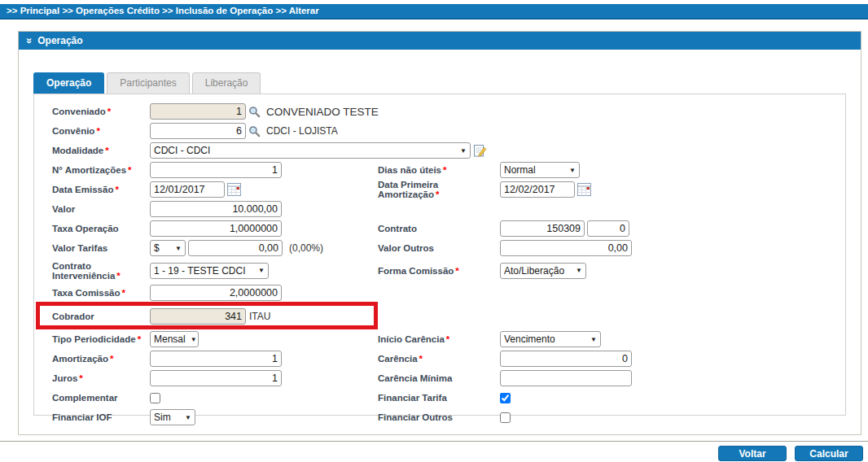 The image size is (868, 462). What do you see at coordinates (566, 248) in the screenshot?
I see `valor-outros-input` at bounding box center [566, 248].